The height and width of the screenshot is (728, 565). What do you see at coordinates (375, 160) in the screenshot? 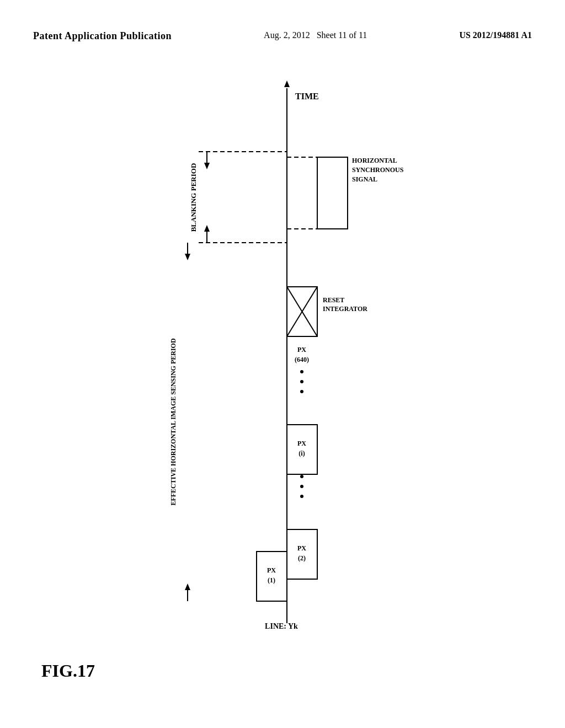
I see `svg-text: HORIZONTAL` at bounding box center [375, 160].